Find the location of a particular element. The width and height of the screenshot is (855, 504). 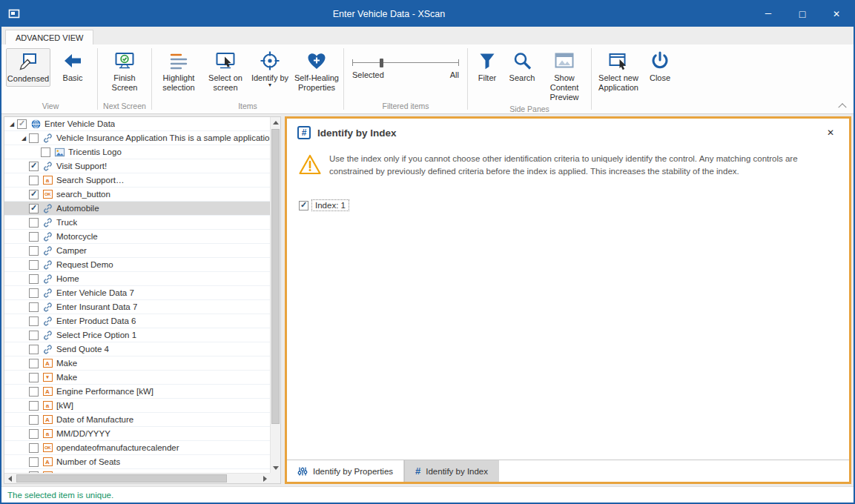

tree-item: ANumber of Seats is located at coordinates (137, 462).